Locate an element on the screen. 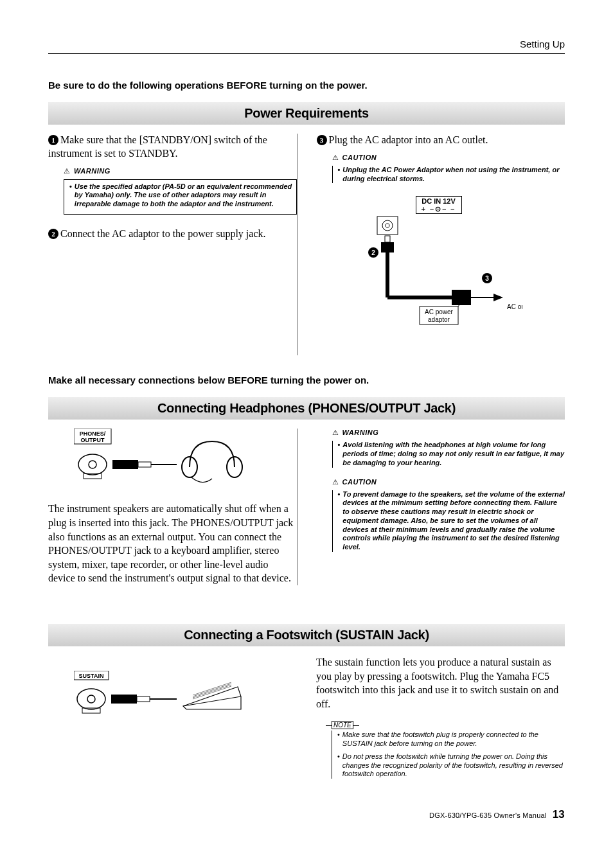  page-number: 13 is located at coordinates (559, 815).